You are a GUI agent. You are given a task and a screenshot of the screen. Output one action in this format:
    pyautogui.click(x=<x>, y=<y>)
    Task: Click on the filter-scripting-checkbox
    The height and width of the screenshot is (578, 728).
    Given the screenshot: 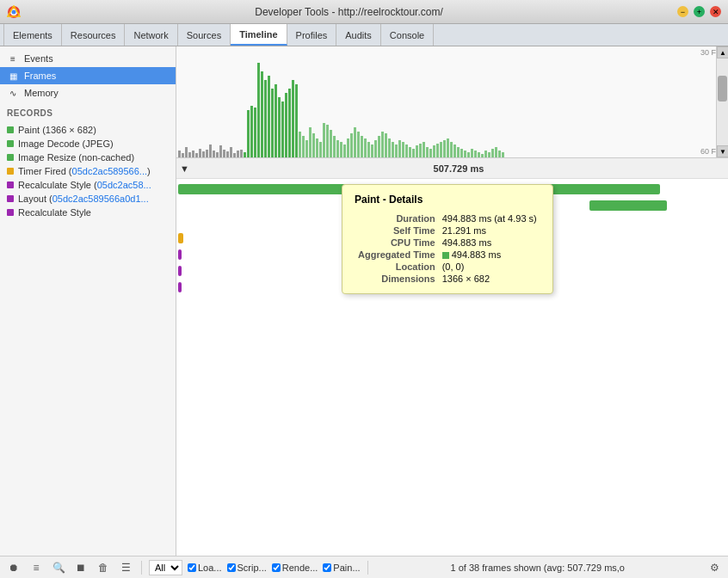 What is the action you would take?
    pyautogui.click(x=231, y=568)
    